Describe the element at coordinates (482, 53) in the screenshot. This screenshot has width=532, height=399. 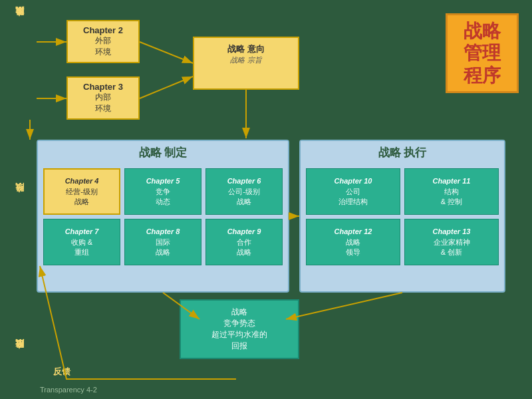
I see `title-box: 战略管理程序` at that location.